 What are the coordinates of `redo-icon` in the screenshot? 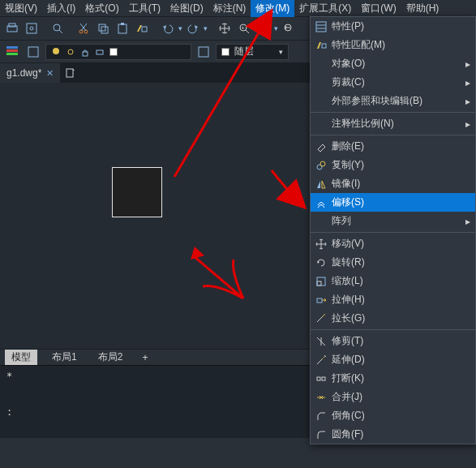 It's located at (193, 28).